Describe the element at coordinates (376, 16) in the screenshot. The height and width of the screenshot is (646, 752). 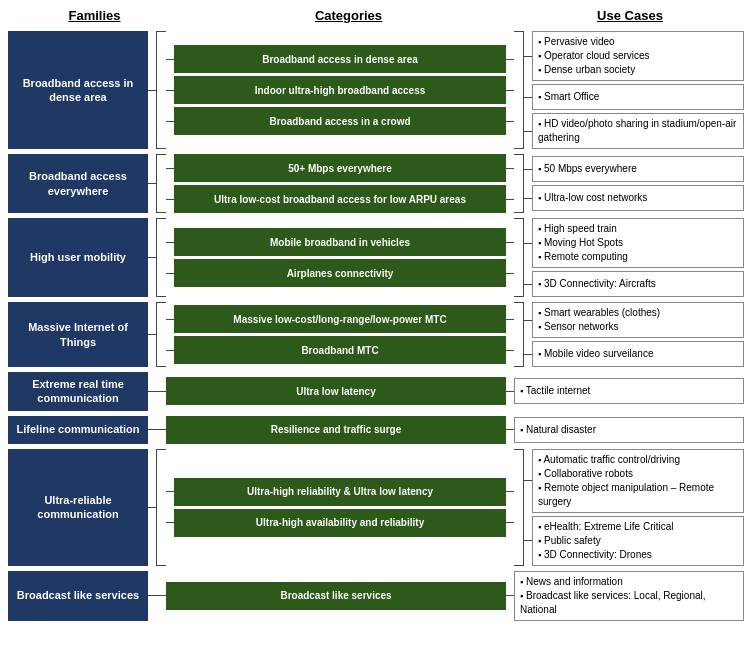
I see `header-row: Families Categories Use Cases` at that location.